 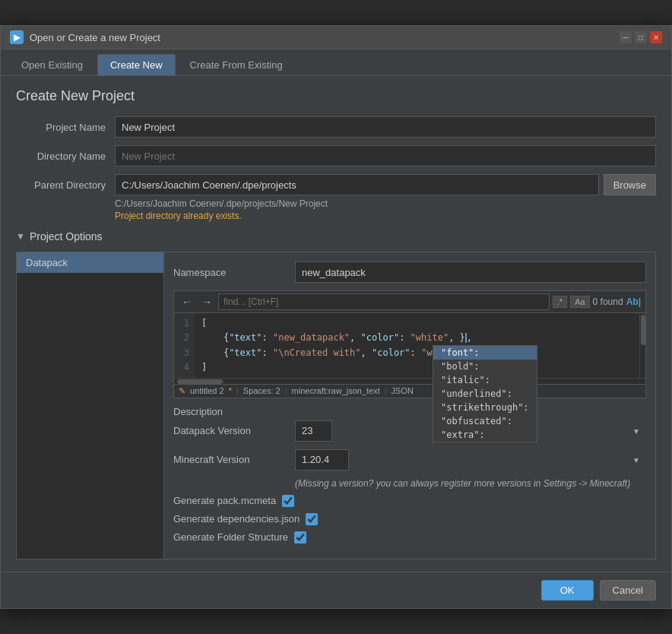 I want to click on tab-open-existing: Open Existing, so click(x=52, y=65).